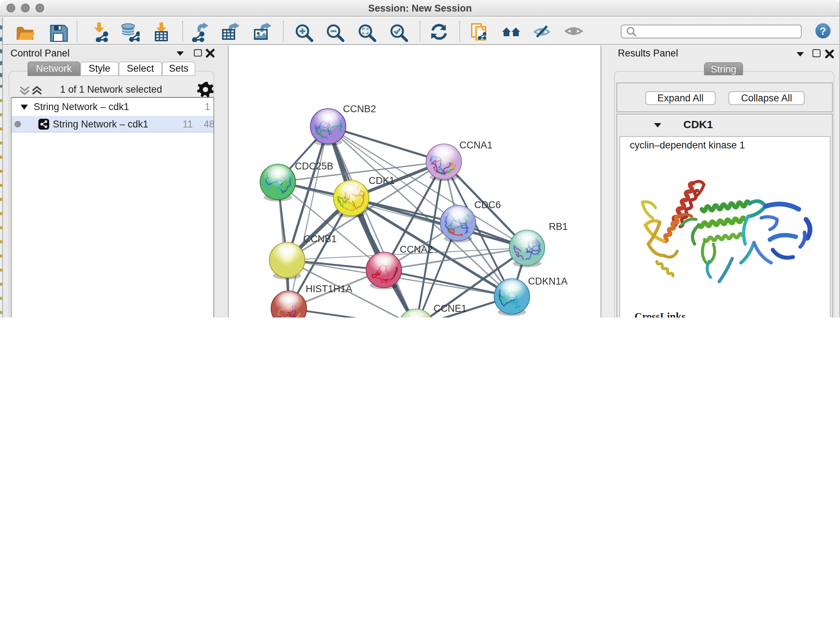 The height and width of the screenshot is (635, 840). I want to click on svg-text: CDK1, so click(382, 180).